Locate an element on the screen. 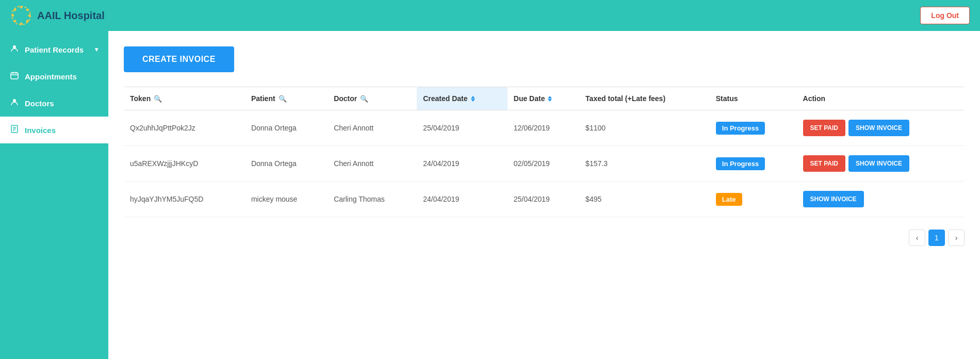 The height and width of the screenshot is (359, 980). col-header-patient: Patient 🔍 is located at coordinates (286, 99).